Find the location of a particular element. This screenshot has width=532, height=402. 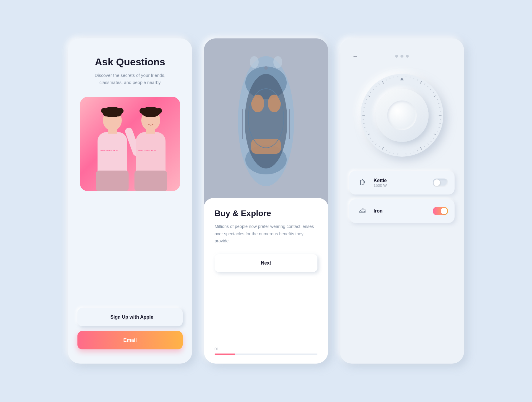

next-button: Next is located at coordinates (266, 263).